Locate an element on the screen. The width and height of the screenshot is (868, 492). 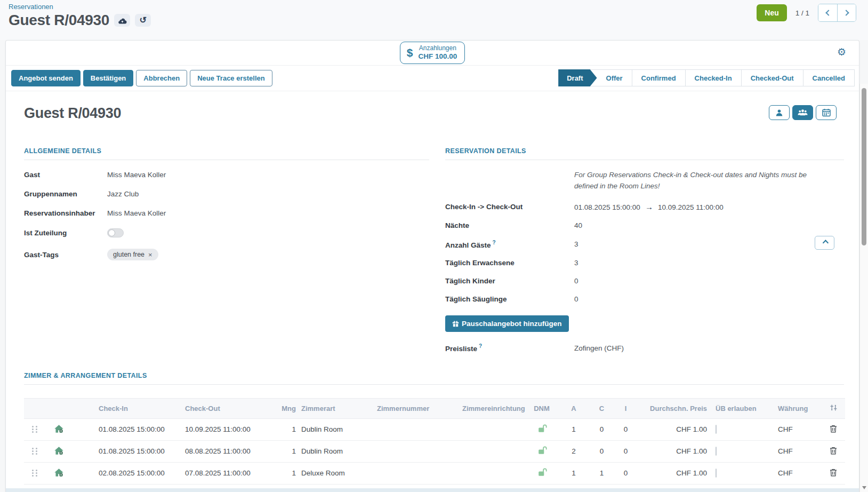
column-header-mng: Mng is located at coordinates (283, 408).